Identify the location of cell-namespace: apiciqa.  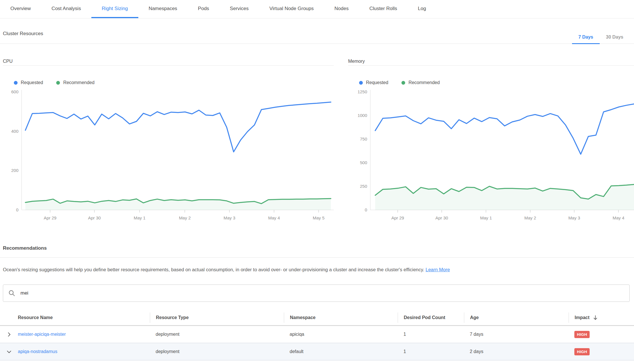
(341, 334).